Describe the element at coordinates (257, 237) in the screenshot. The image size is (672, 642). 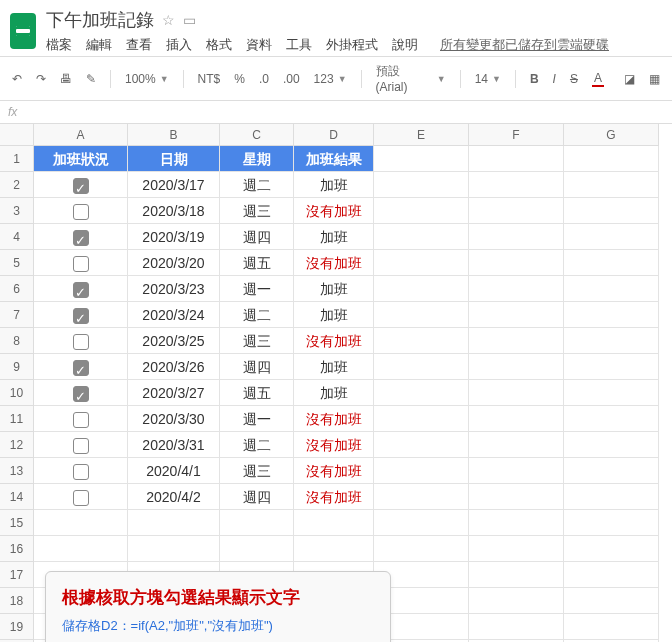
I see `weekday-cell: 週四` at that location.